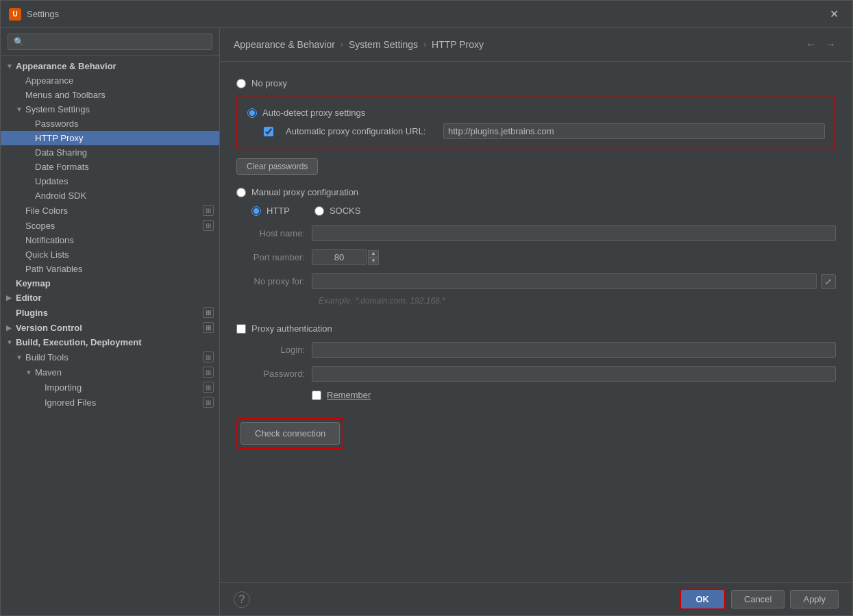 The height and width of the screenshot is (616, 853). Describe the element at coordinates (425, 45) in the screenshot. I see `breadcrumb-sep2: ›` at that location.